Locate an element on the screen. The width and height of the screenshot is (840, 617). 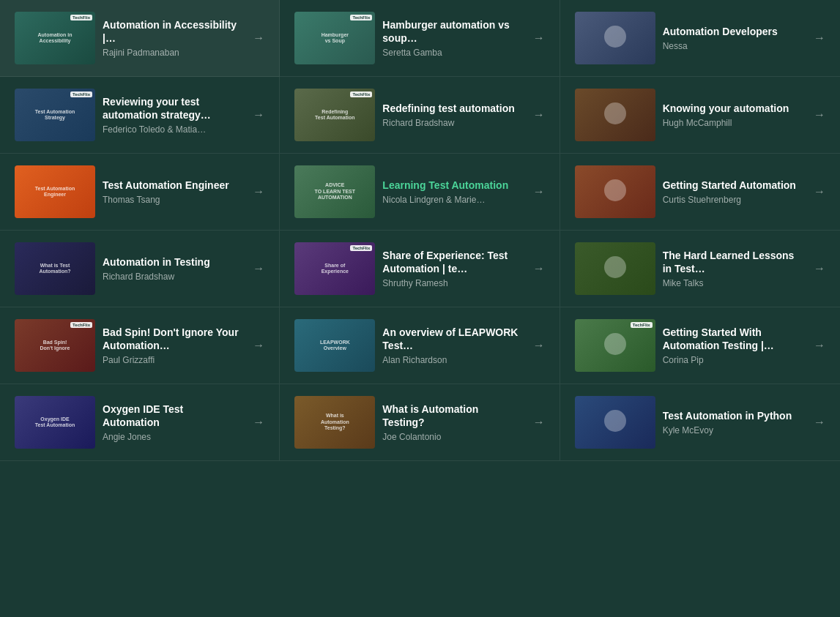
card-1: TechFlixAutomation in AccessibilityAutom… is located at coordinates (140, 38).